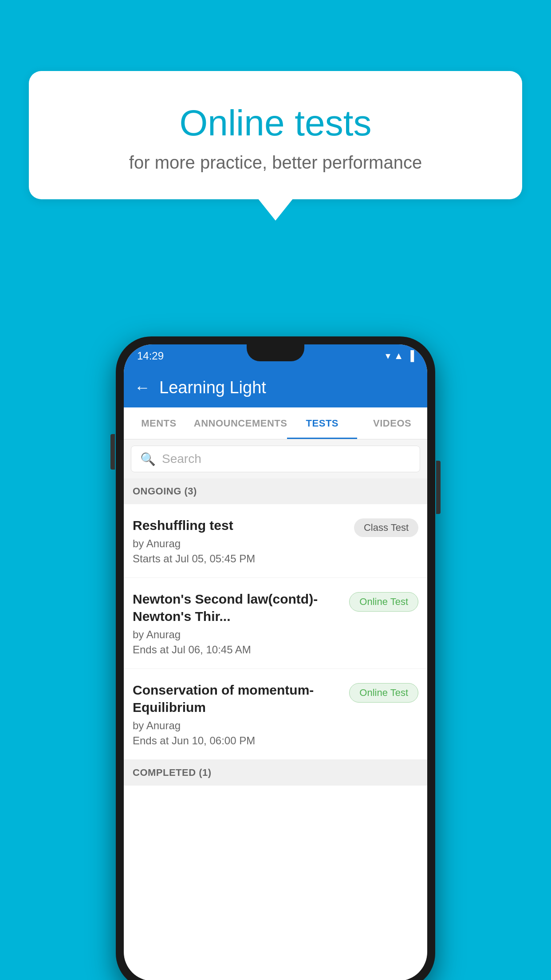 The width and height of the screenshot is (551, 980). Describe the element at coordinates (276, 123) in the screenshot. I see `speech-bubble-title: Online tests` at that location.